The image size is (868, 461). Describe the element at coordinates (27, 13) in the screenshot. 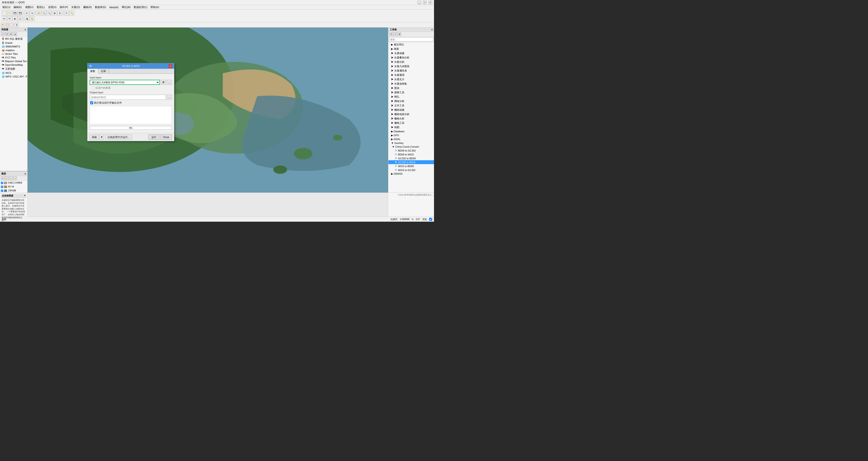

I see `undo-btn: ↩` at that location.